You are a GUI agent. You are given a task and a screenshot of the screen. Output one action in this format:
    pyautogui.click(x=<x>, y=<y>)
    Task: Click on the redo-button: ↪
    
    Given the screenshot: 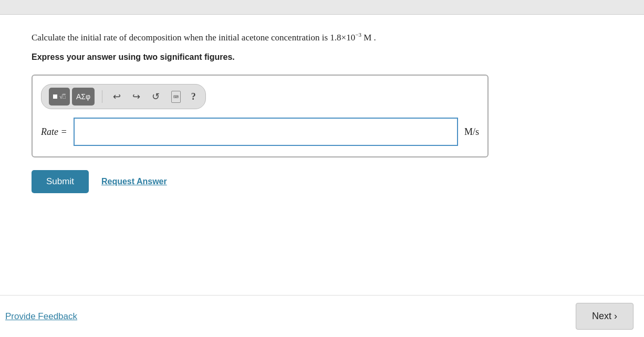 What is the action you would take?
    pyautogui.click(x=137, y=97)
    